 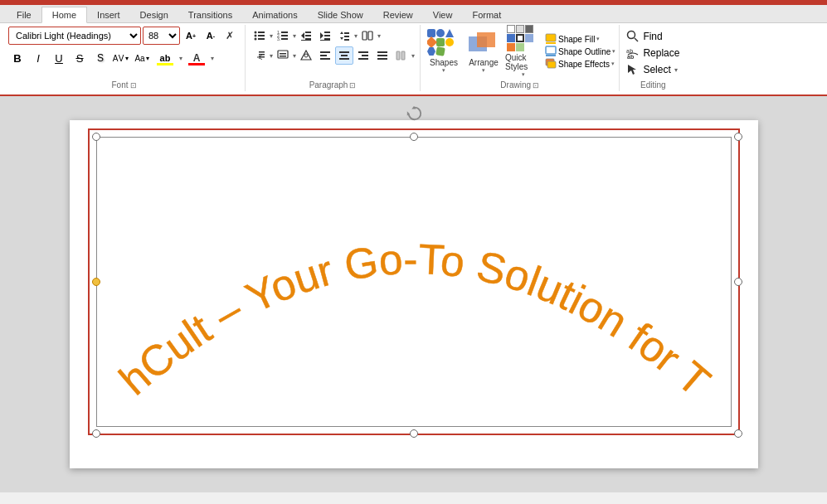 I want to click on shape-fill-button: Shape Fill ▾, so click(x=581, y=39).